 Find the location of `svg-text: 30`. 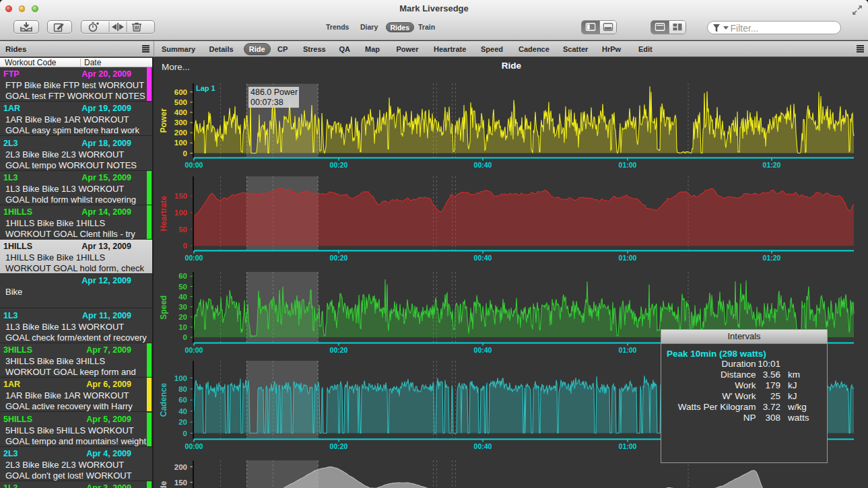

svg-text: 30 is located at coordinates (183, 307).